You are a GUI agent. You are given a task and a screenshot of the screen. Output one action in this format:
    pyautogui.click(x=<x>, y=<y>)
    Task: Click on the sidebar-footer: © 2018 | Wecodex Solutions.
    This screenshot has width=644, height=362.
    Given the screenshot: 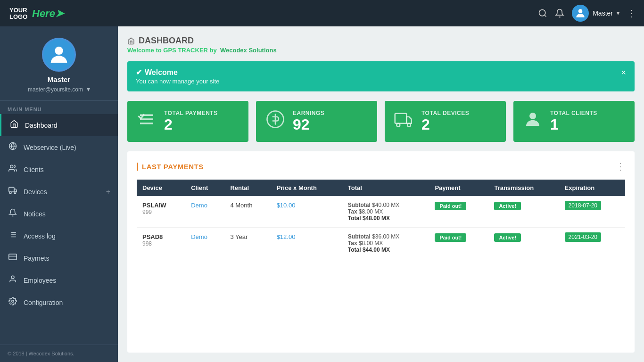 What is the action you would take?
    pyautogui.click(x=59, y=354)
    